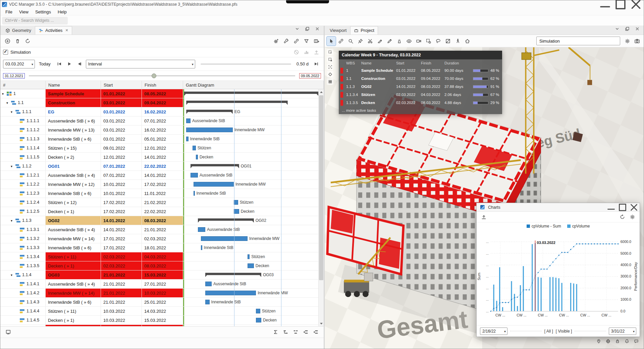 Image resolution: width=644 pixels, height=349 pixels. What do you see at coordinates (73, 85) in the screenshot?
I see `header-name: Name` at bounding box center [73, 85].